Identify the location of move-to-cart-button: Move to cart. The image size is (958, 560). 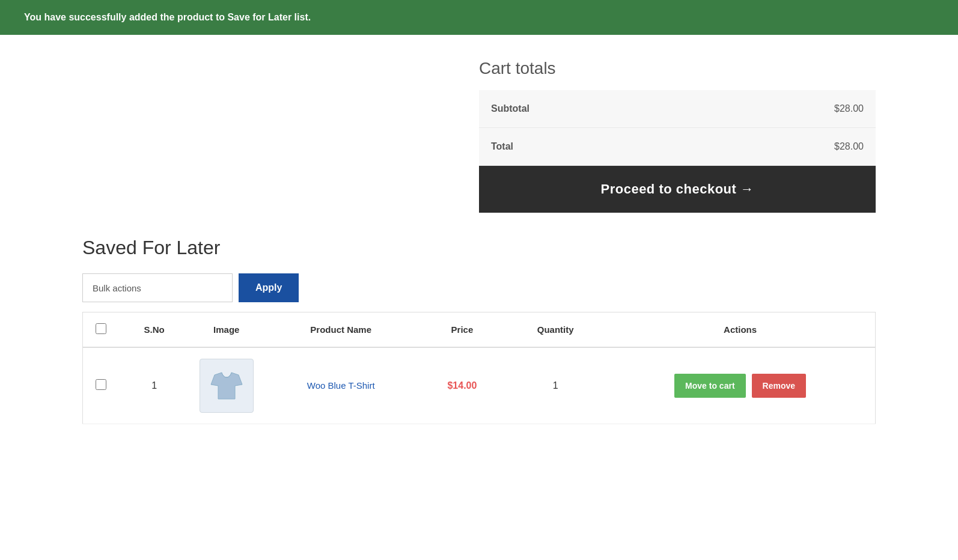
(710, 386).